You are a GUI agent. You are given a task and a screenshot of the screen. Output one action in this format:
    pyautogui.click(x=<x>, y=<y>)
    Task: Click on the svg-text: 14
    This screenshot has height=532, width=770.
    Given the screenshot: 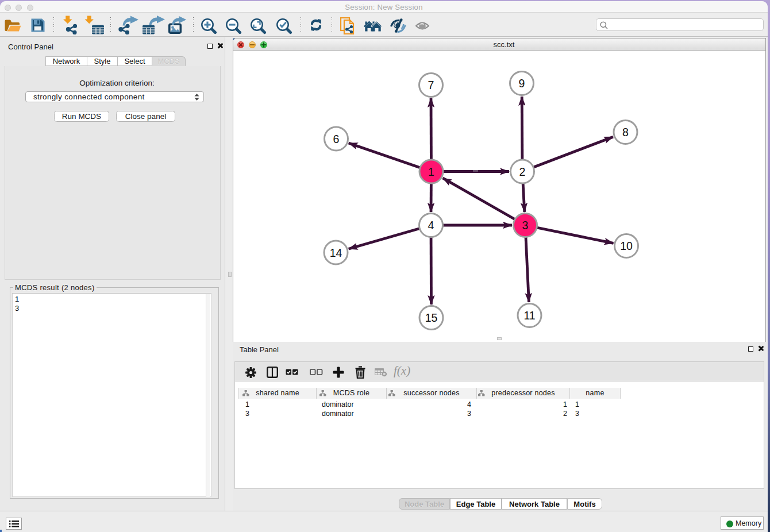 What is the action you would take?
    pyautogui.click(x=336, y=253)
    